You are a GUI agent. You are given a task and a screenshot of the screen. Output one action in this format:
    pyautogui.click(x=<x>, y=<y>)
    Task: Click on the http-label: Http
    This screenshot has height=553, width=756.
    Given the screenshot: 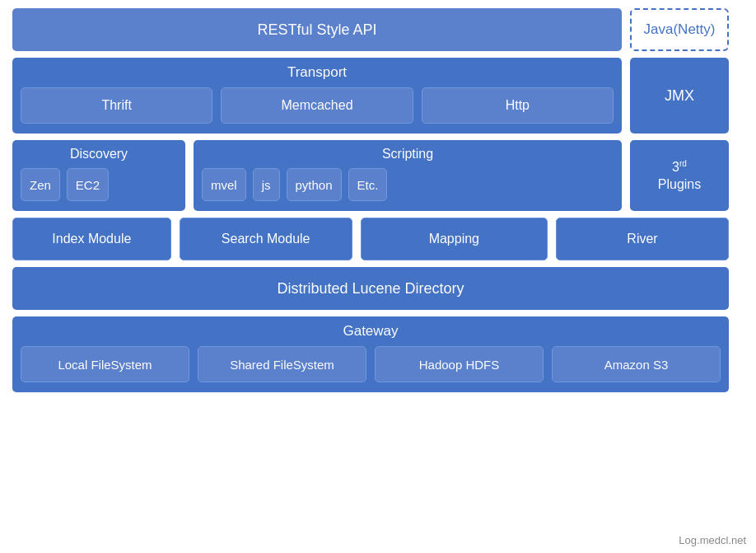 What is the action you would take?
    pyautogui.click(x=517, y=105)
    